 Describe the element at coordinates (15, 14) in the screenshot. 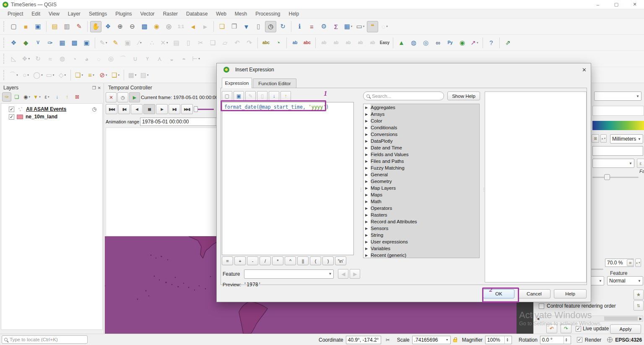

I see `menu-item: Project` at that location.